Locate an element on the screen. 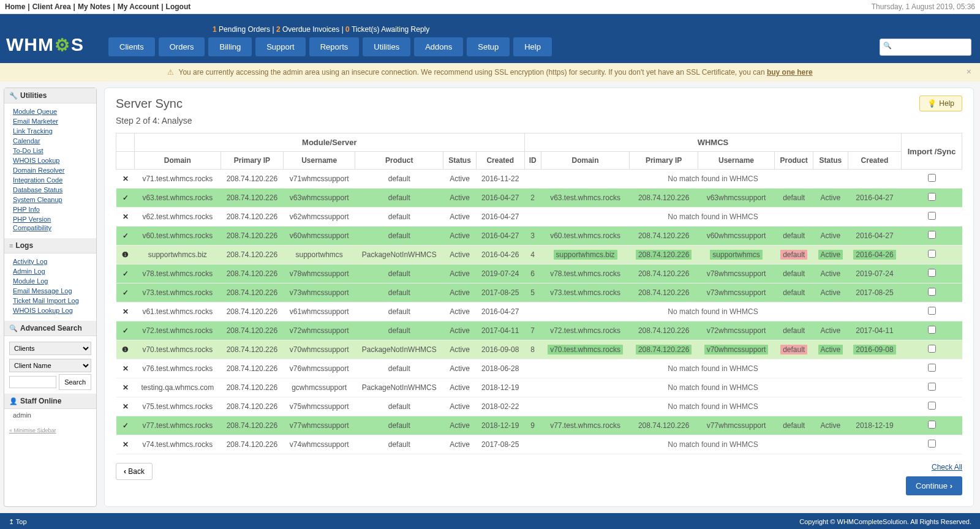 The height and width of the screenshot is (529, 980). help-button: 💡Help is located at coordinates (941, 103).